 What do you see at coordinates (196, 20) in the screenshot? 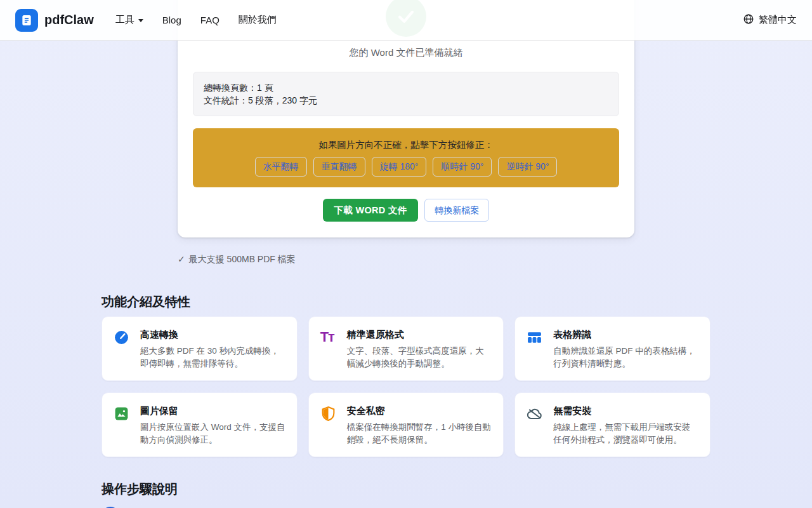
I see `main-nav: 工具 Blog FAQ 關於我們` at bounding box center [196, 20].